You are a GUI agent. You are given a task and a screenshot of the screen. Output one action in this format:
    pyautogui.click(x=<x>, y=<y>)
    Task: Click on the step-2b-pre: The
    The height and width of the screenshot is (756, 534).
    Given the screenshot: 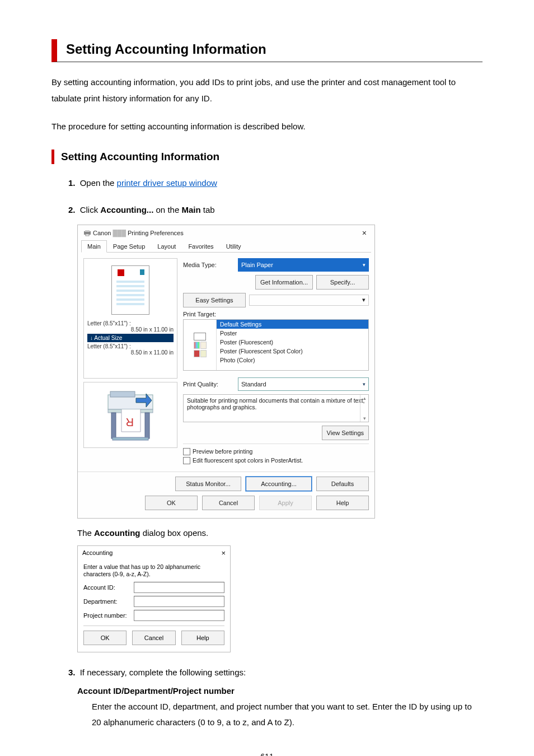 What is the action you would take?
    pyautogui.click(x=86, y=533)
    